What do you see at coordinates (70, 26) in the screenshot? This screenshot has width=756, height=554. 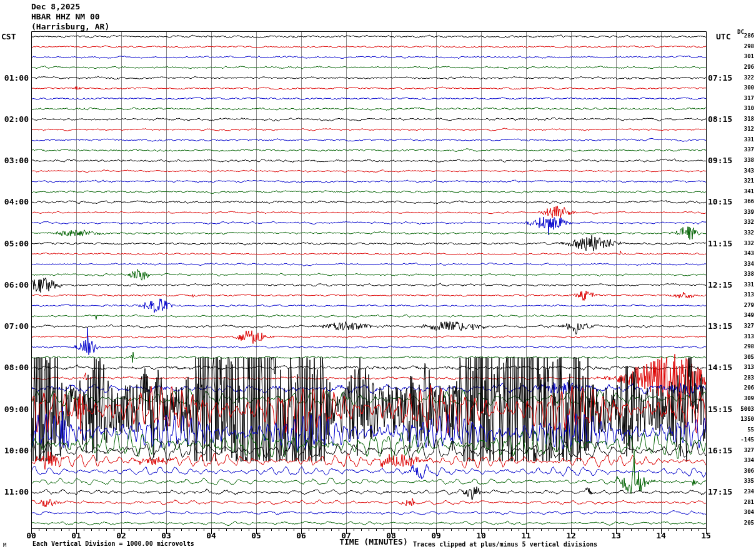 I see `title-location: (Harrisburg, AR)` at bounding box center [70, 26].